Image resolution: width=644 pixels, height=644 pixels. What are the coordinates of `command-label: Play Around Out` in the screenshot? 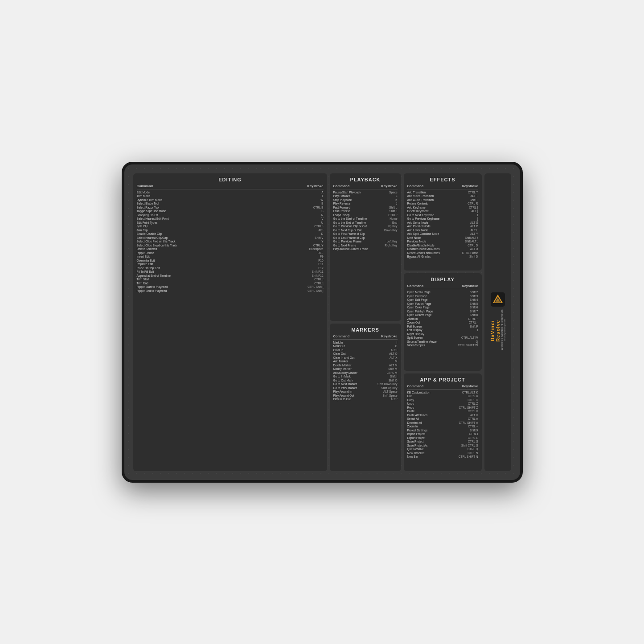 It's located at (357, 396).